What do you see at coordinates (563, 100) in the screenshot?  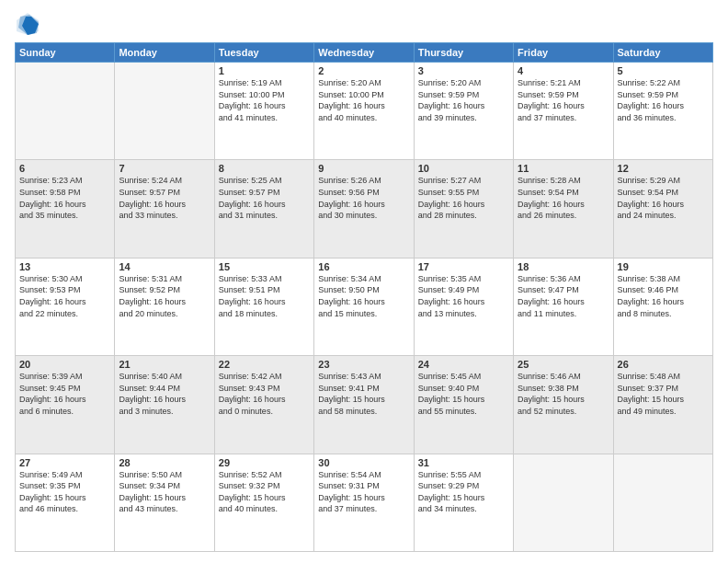 I see `day-info: Sunrise: 5:21 AM Sunset: 9:59 PM Dayligh…` at bounding box center [563, 100].